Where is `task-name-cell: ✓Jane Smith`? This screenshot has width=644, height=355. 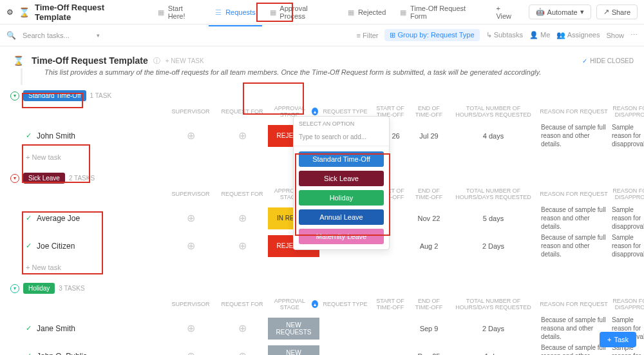
task-name-cell: ✓Jane Smith is located at coordinates (88, 329).